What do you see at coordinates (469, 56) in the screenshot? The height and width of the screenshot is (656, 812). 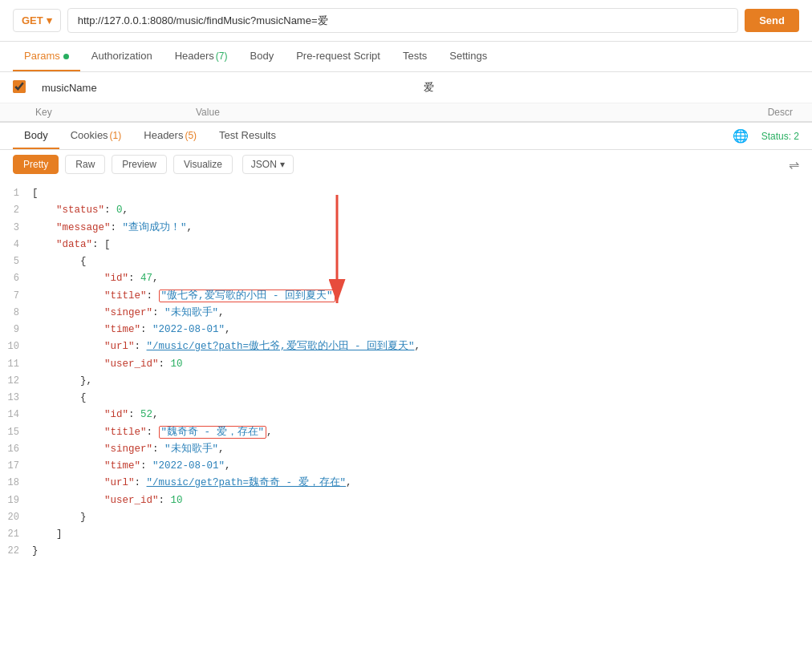 I see `tab-settings: Settings` at bounding box center [469, 56].